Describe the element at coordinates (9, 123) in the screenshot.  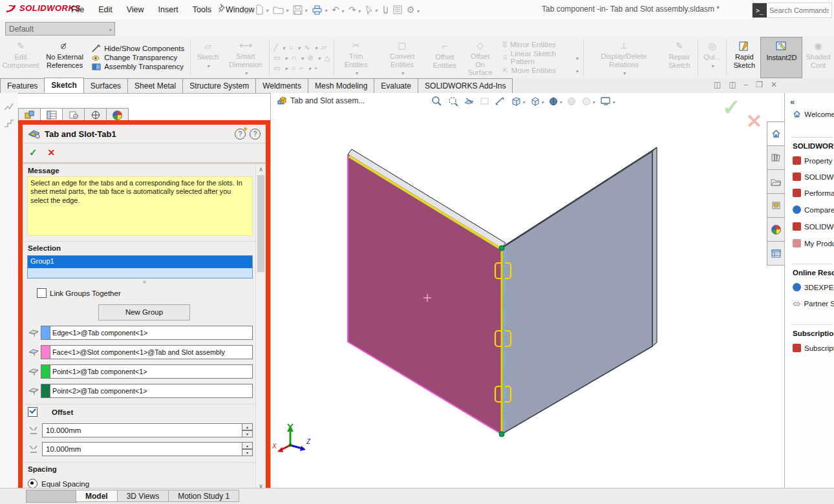
I see `step-tool-icon` at that location.